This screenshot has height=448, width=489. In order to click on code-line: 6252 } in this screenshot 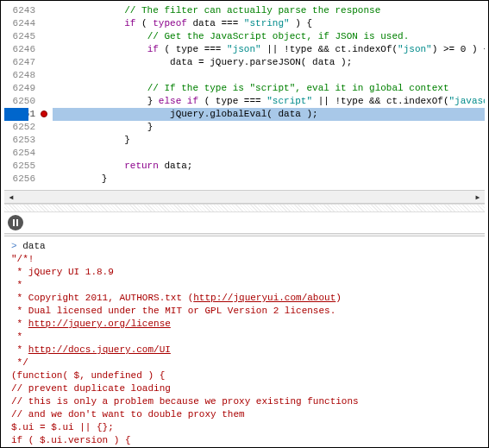, I will do `click(245, 128)`.